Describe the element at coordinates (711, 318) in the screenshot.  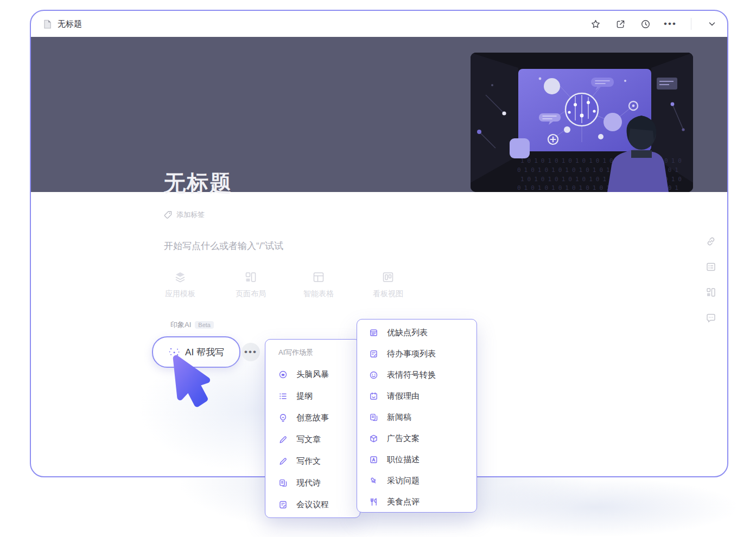
I see `comment-icon` at that location.